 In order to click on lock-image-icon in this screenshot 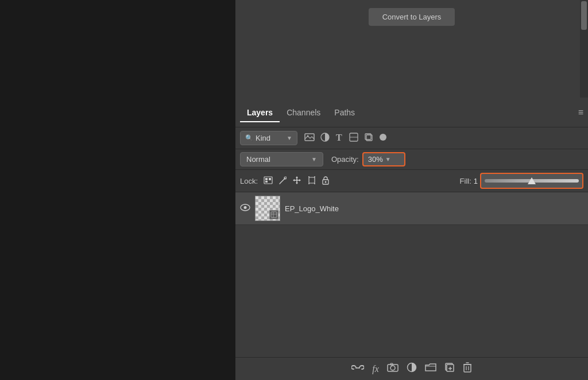, I will do `click(283, 181)`.